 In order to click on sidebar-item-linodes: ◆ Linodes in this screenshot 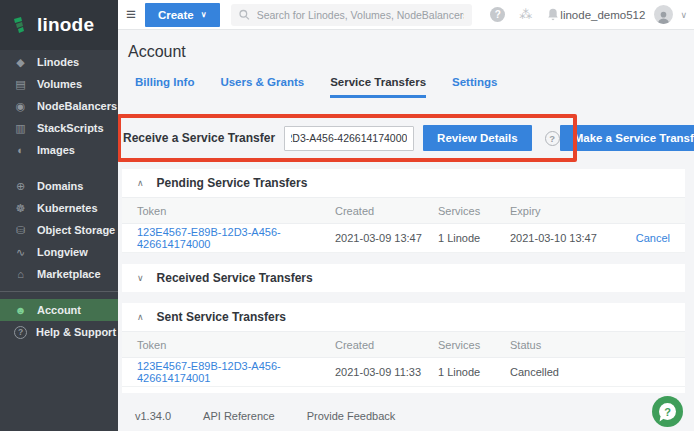, I will do `click(59, 62)`.